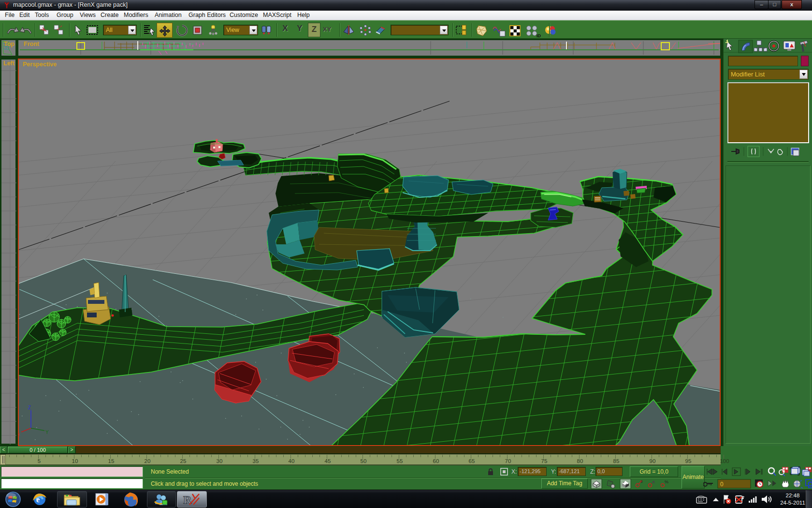 Image resolution: width=812 pixels, height=508 pixels. What do you see at coordinates (47, 433) in the screenshot?
I see `svg-text: Y` at bounding box center [47, 433].